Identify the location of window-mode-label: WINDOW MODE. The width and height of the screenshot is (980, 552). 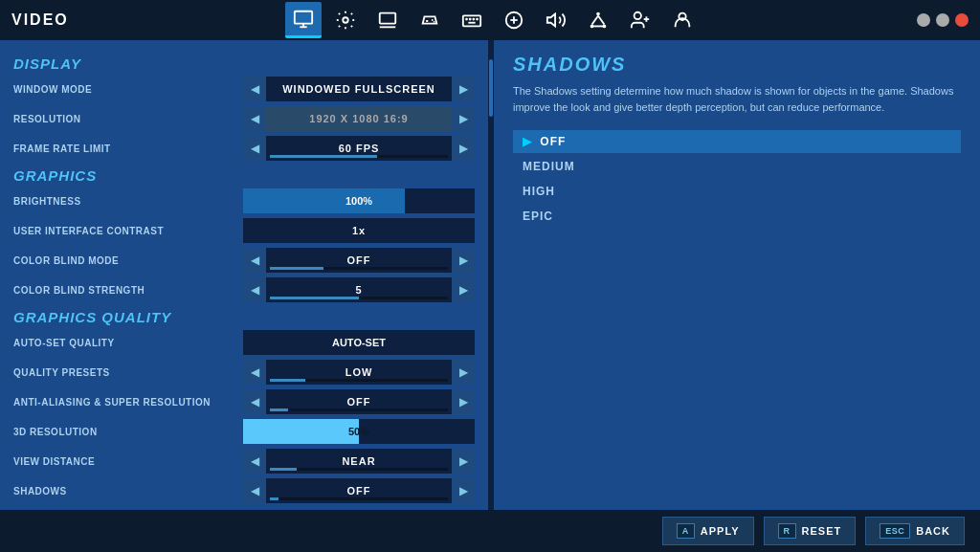
(128, 90).